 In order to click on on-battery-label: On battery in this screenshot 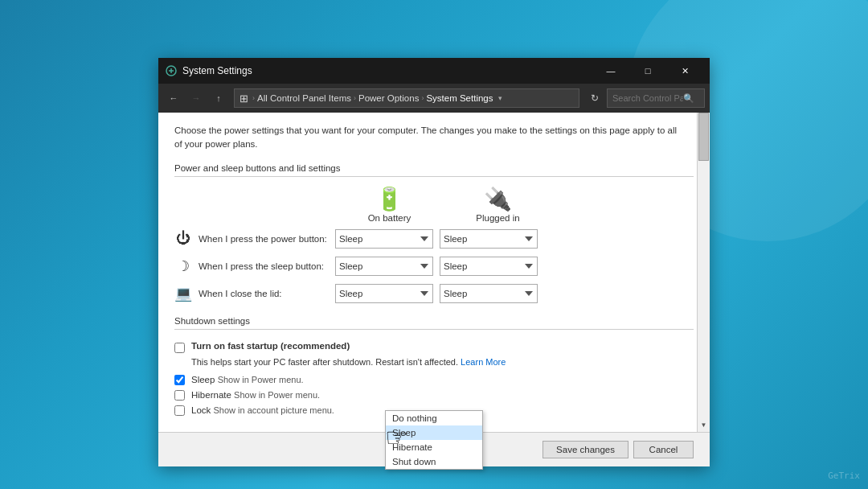, I will do `click(390, 218)`.